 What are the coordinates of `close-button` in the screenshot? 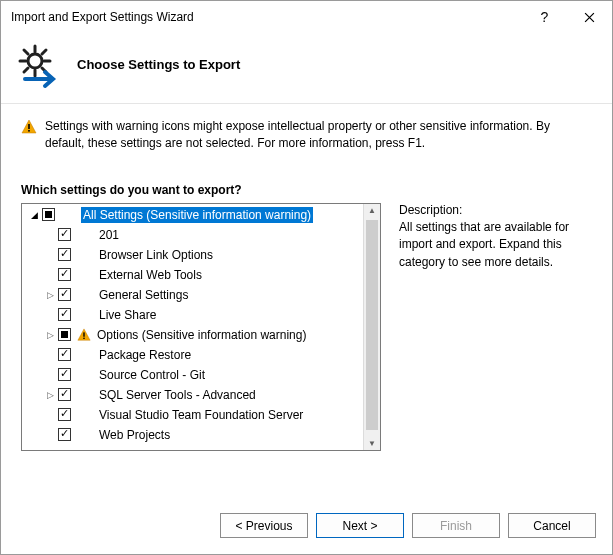 It's located at (590, 17).